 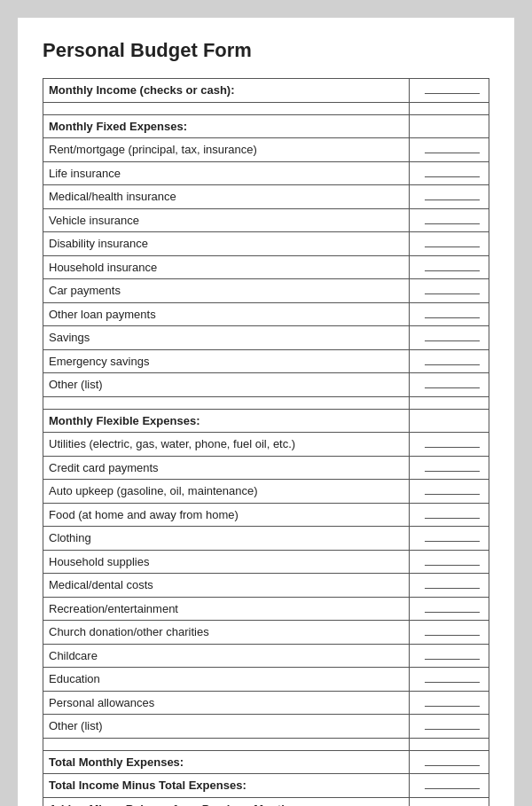 I want to click on table-row: Life insurance, so click(x=266, y=174).